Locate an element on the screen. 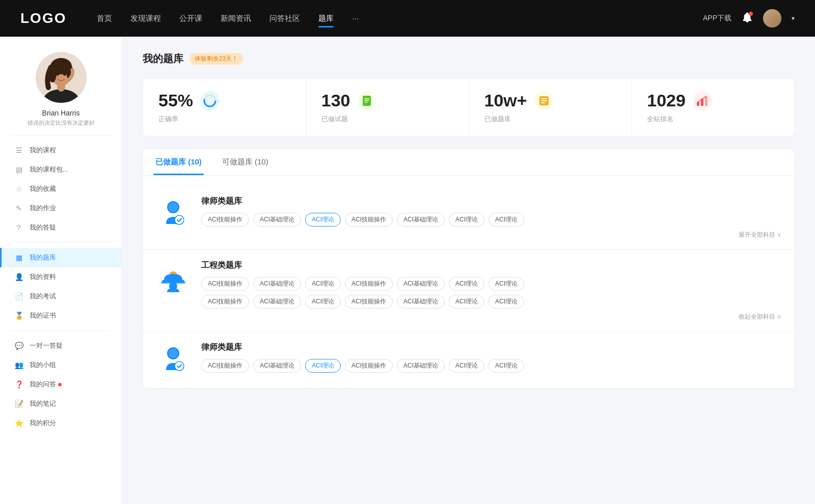 This screenshot has height=504, width=815. sidebar-item-label: 我的资料 is located at coordinates (43, 277).